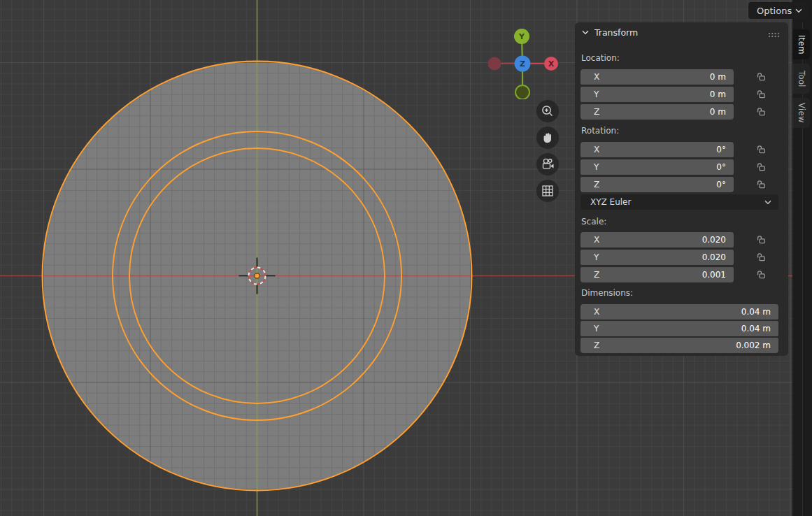 The height and width of the screenshot is (516, 812). What do you see at coordinates (774, 11) in the screenshot?
I see `options-label: Options` at bounding box center [774, 11].